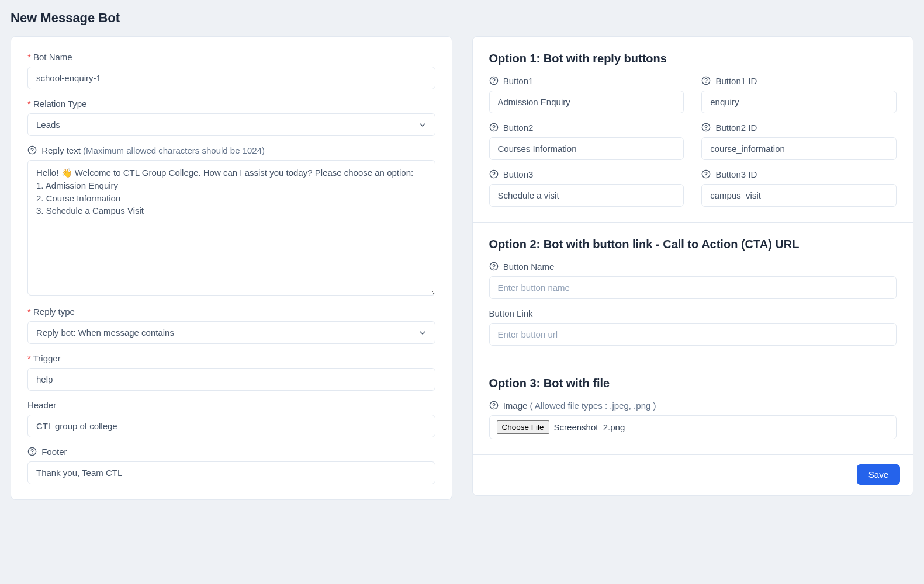 Image resolution: width=924 pixels, height=584 pixels. What do you see at coordinates (231, 57) in the screenshot?
I see `bot-name-label: Bot Name` at bounding box center [231, 57].